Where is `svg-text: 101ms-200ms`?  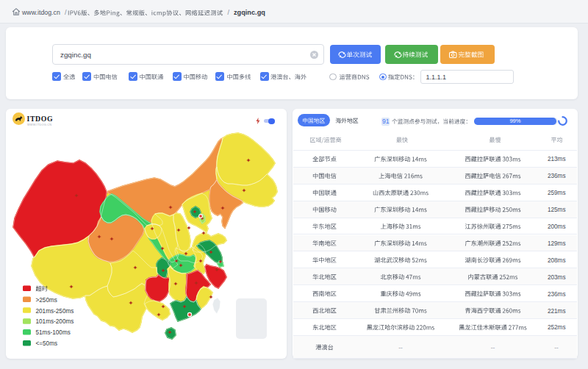
svg-text: 101ms-200ms is located at coordinates (55, 322).